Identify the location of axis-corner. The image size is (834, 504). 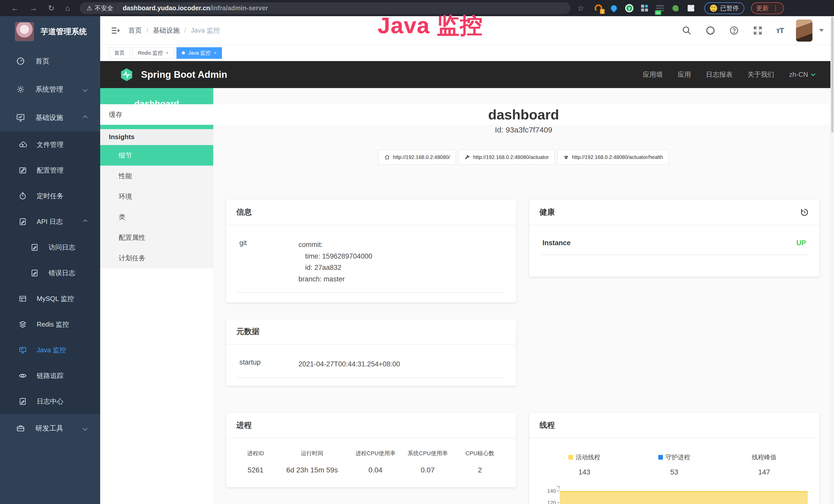
(558, 487).